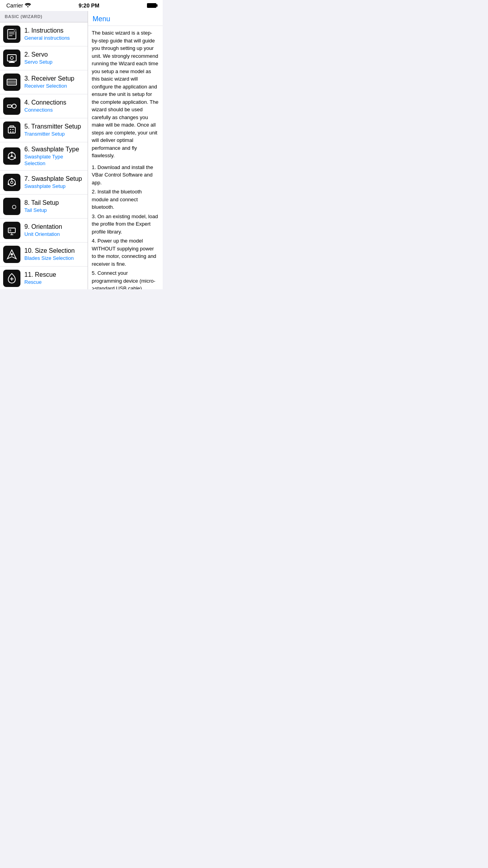 This screenshot has height=868, width=488. I want to click on right-panel-content: The basic wizard is a step-by-step guide…, so click(125, 158).